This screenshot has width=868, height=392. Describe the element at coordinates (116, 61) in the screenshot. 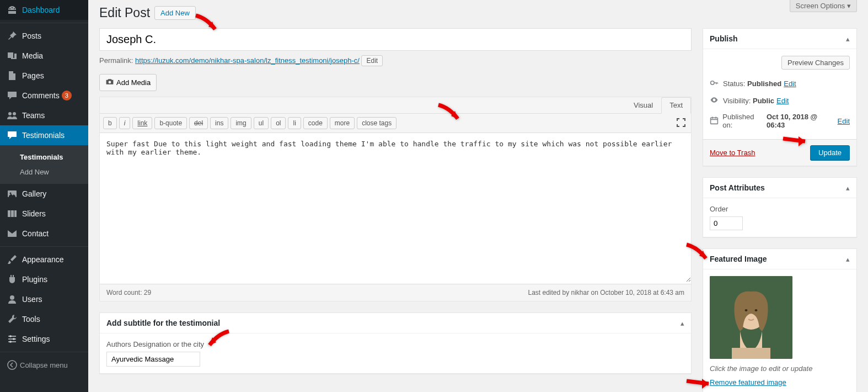

I see `permalink-label: Permalink:` at that location.